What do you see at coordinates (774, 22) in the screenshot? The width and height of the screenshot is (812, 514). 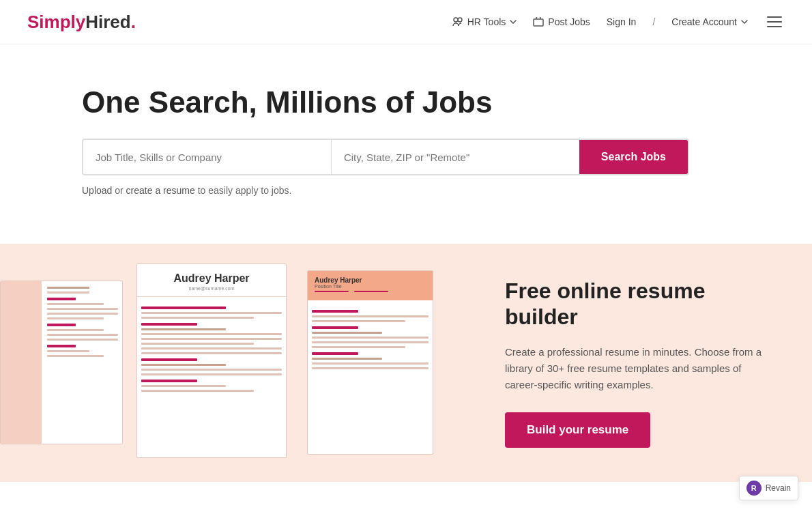 I see `hamburger-menu` at bounding box center [774, 22].